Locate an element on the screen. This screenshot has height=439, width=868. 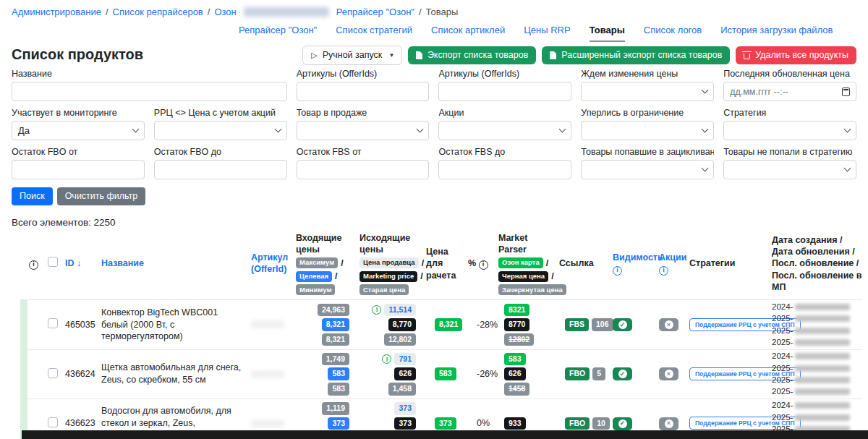
calc-price-badge: 8,321 is located at coordinates (448, 325).